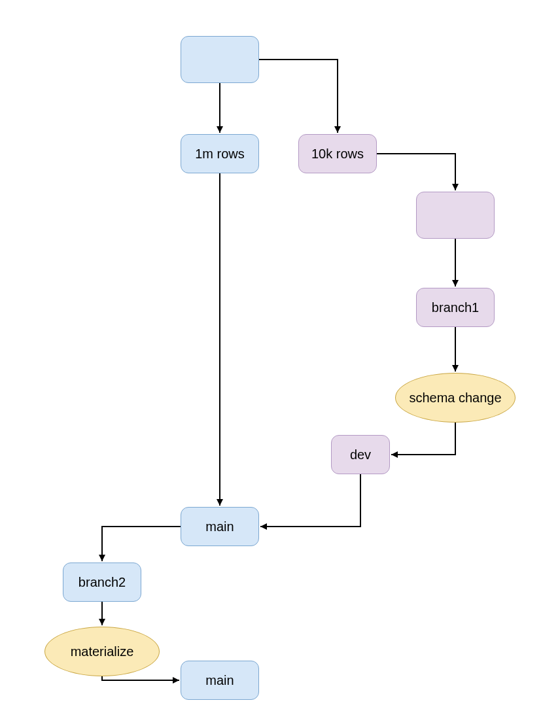 The image size is (560, 728). I want to click on edge-dev-main, so click(310, 500).